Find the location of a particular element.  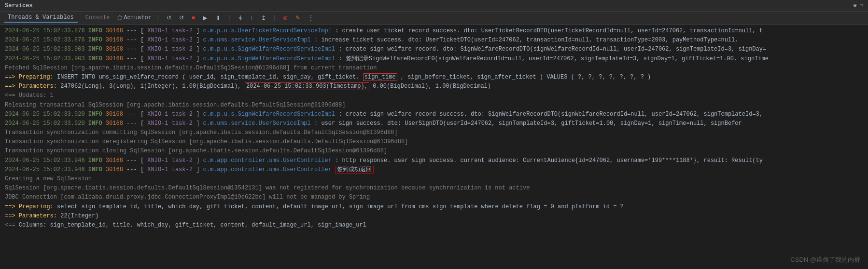

pause-button: ⏸ is located at coordinates (218, 18).